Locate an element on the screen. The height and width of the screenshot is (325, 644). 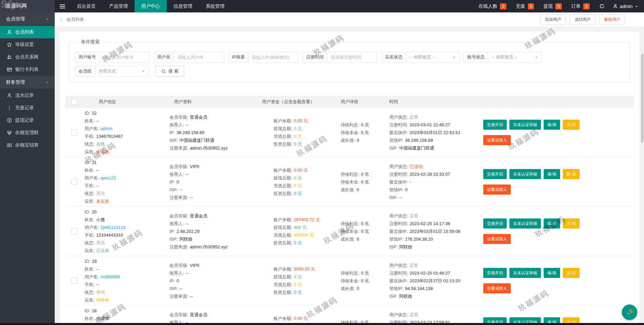
sidebar-item-bank-cards: 银行卡列表 is located at coordinates (28, 69).